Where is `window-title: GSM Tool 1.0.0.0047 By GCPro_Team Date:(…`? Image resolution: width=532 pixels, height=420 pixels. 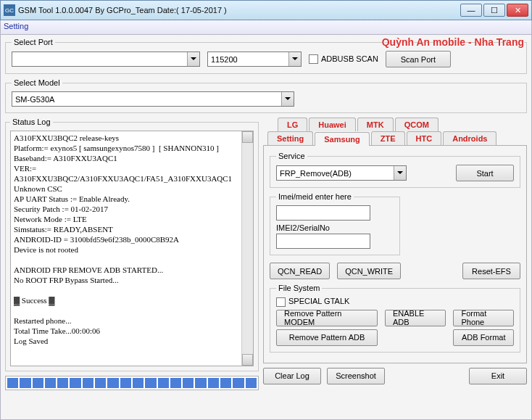 window-title: GSM Tool 1.0.0.0047 By GCPro_Team Date:(… is located at coordinates (239, 10).